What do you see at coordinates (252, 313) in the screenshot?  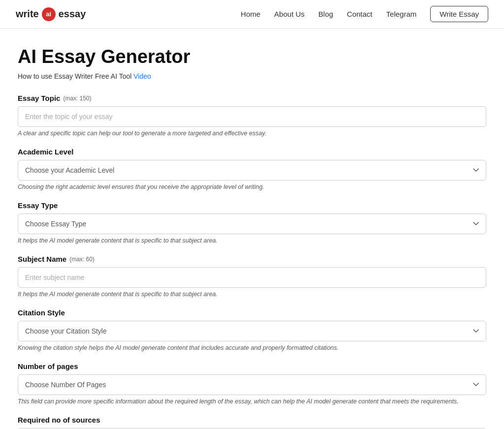 I see `citation-style-label: Citation Style` at bounding box center [252, 313].